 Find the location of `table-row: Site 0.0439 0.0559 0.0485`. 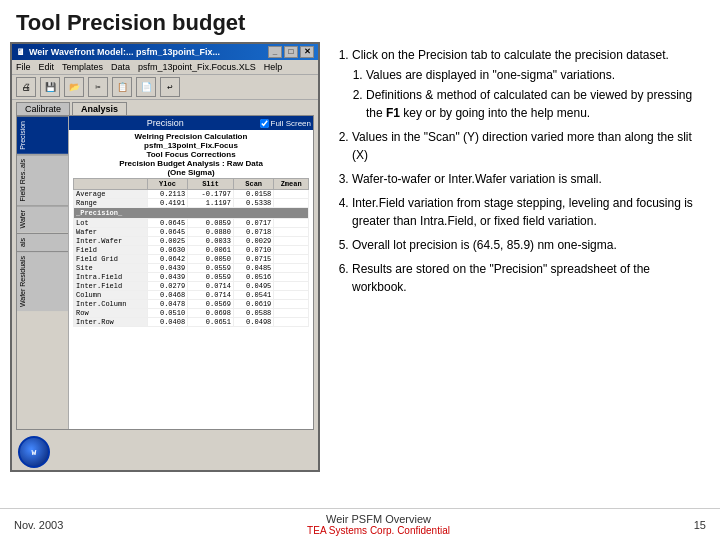

table-row: Site 0.0439 0.0559 0.0485 is located at coordinates (192, 268).